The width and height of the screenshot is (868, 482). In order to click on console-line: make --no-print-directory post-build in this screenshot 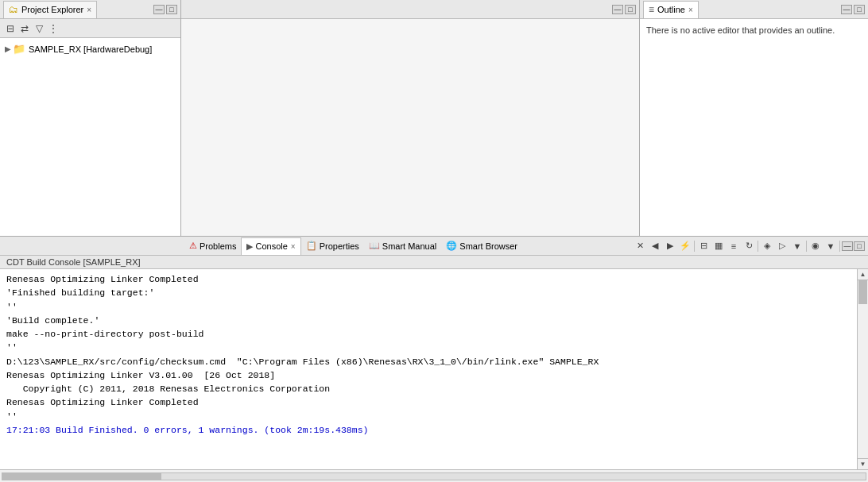, I will do `click(428, 334)`.